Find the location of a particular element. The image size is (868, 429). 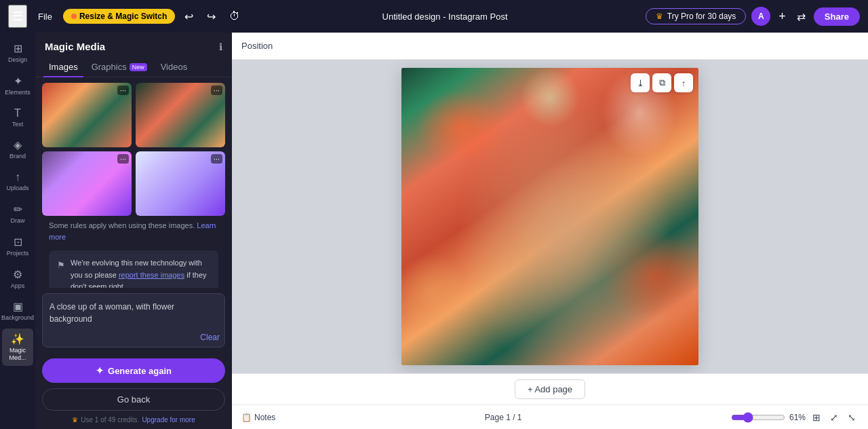

sidebar-item-elements: ✦ Elements is located at coordinates (18, 86).